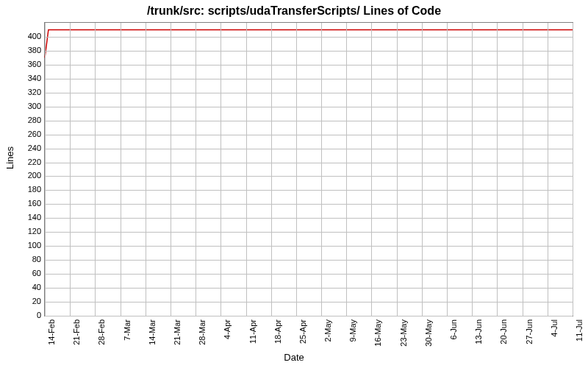 This screenshot has height=368, width=588. Describe the element at coordinates (26, 231) in the screenshot. I see `y-tick-label: 120` at that location.